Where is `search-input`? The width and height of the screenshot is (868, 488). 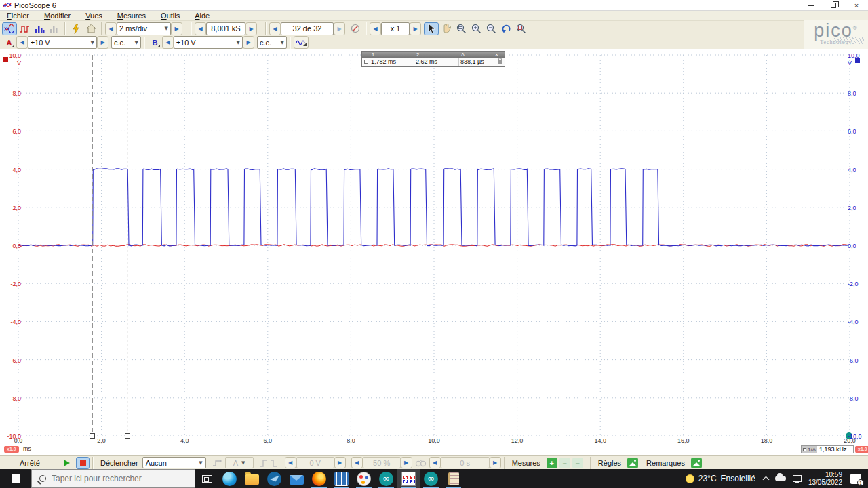 search-input is located at coordinates (116, 479).